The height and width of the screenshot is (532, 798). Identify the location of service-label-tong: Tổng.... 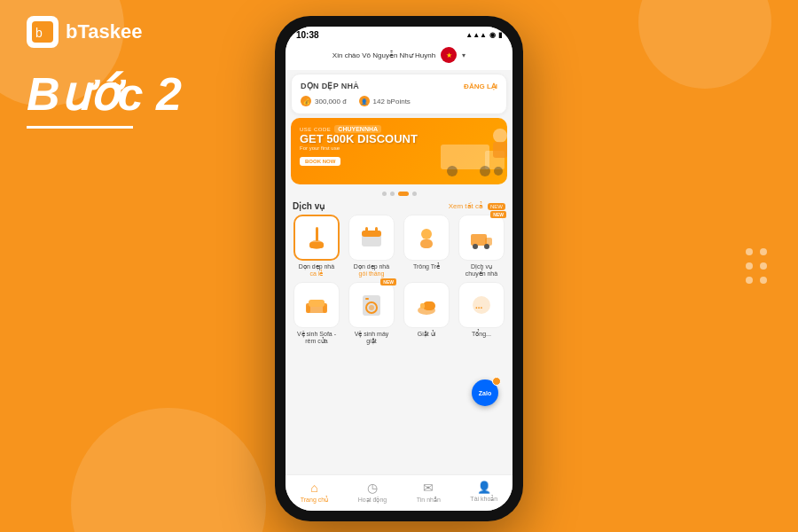
(481, 334).